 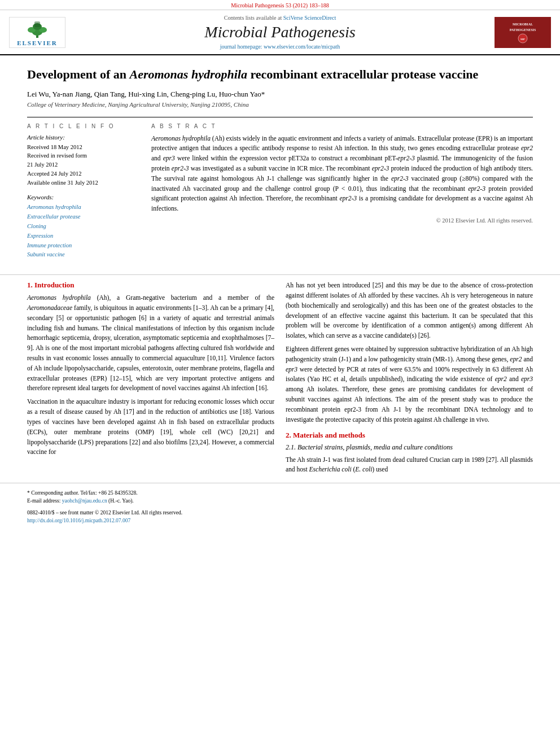 I want to click on keyword-1: Aeromonas hydrophila, so click(x=84, y=208).